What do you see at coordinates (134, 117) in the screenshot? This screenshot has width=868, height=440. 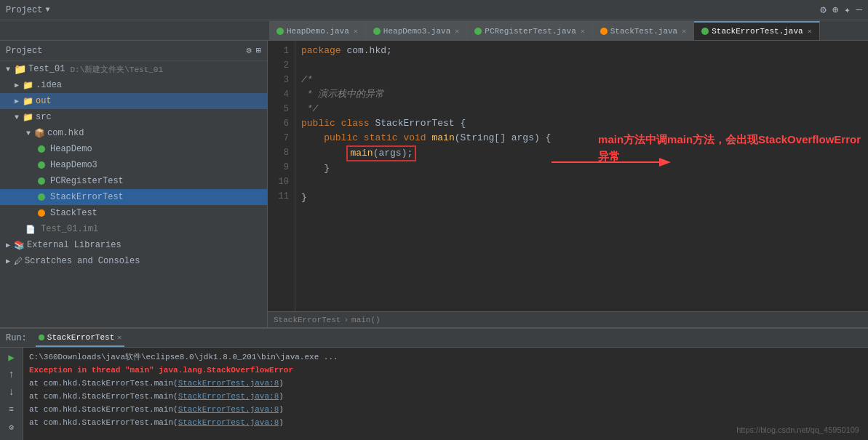 I see `sidebar-item-src: ▼ 📁 src` at bounding box center [134, 117].